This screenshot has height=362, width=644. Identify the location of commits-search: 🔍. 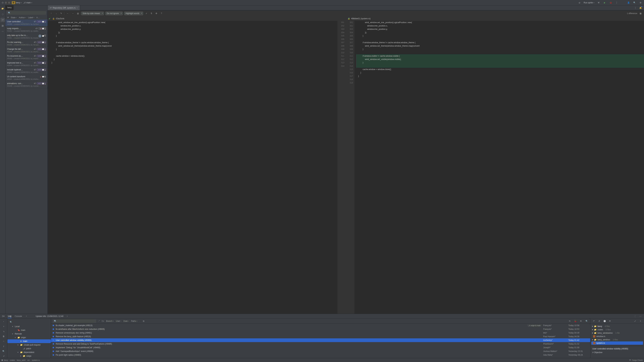
(74, 321).